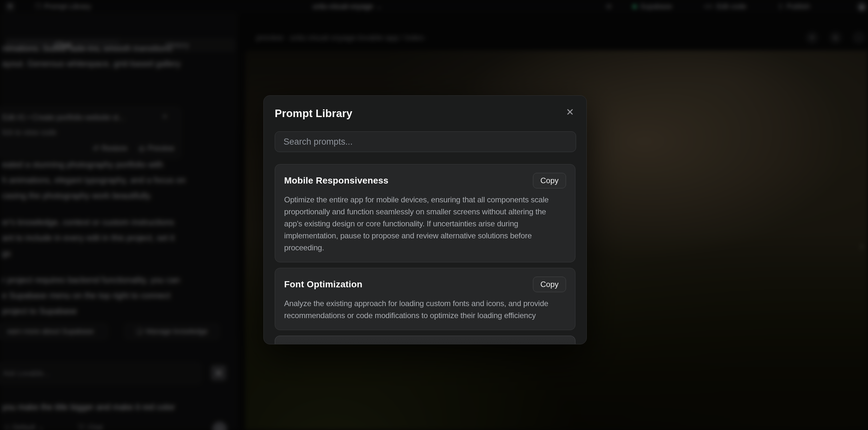 The width and height of the screenshot is (868, 430). Describe the element at coordinates (425, 248) in the screenshot. I see `prompt-line: proceeding.` at that location.